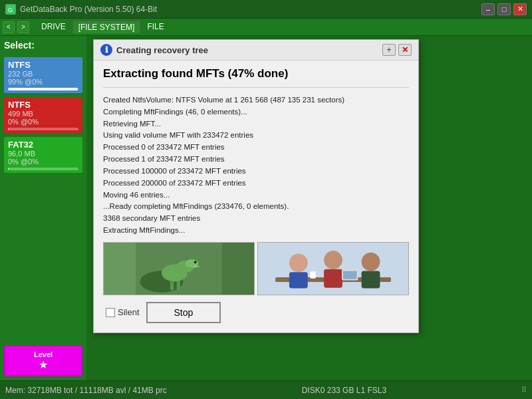  I want to click on drive-item-fat32: FAT32 96,0 MB 0% @0%, so click(43, 155).